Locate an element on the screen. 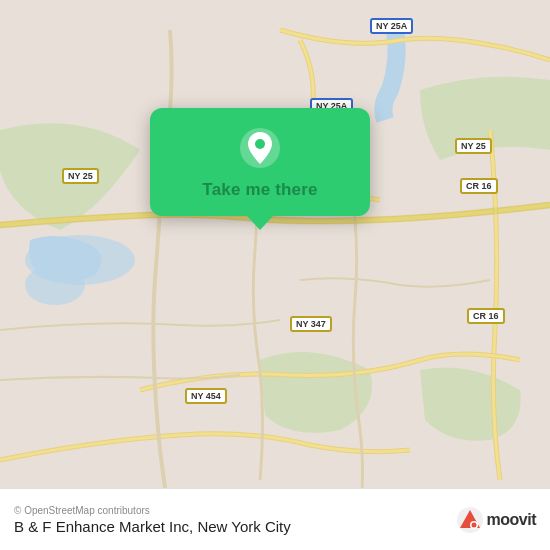 The width and height of the screenshot is (550, 550). osm-credit: © OpenStreetMap contributors is located at coordinates (152, 510).